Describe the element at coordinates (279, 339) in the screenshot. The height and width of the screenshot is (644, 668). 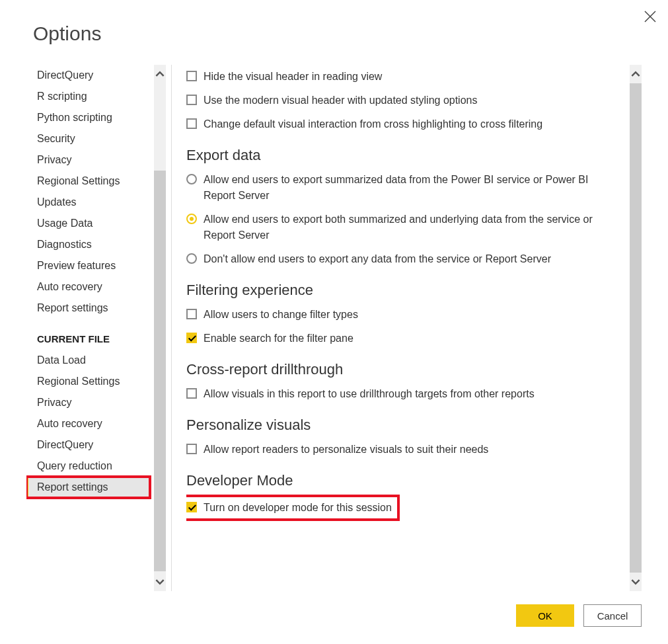
I see `option-label: Enable search for the filter pane` at that location.